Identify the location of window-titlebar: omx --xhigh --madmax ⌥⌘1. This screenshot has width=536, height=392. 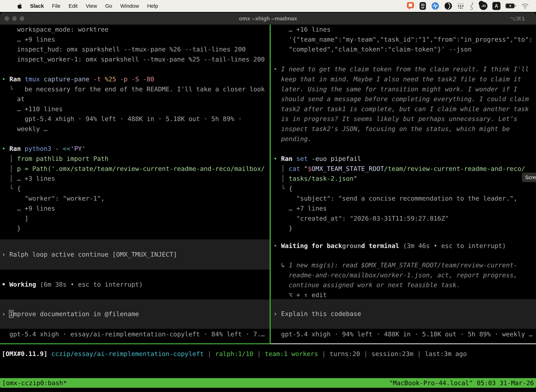
(268, 19).